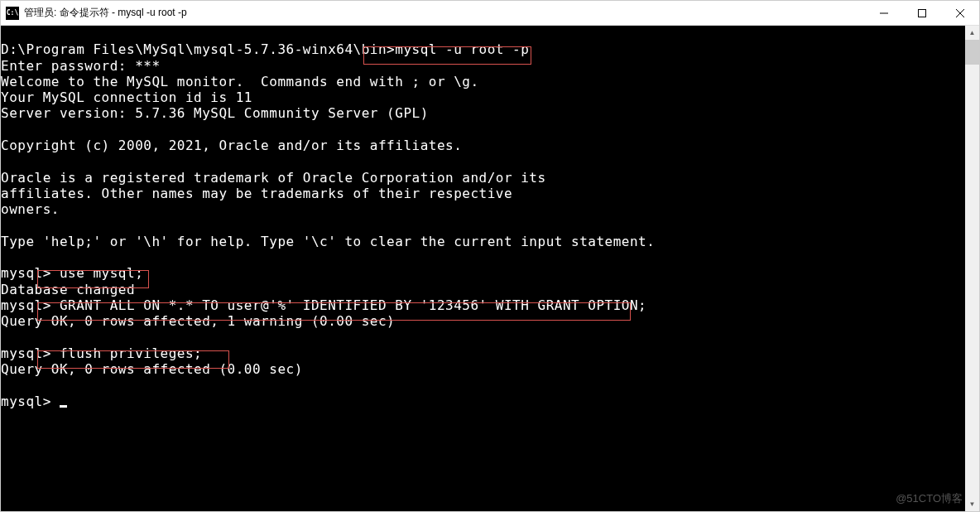 This screenshot has width=980, height=512. I want to click on terminal-line: Server version: 5.7.36 MySQL Community S…, so click(490, 113).